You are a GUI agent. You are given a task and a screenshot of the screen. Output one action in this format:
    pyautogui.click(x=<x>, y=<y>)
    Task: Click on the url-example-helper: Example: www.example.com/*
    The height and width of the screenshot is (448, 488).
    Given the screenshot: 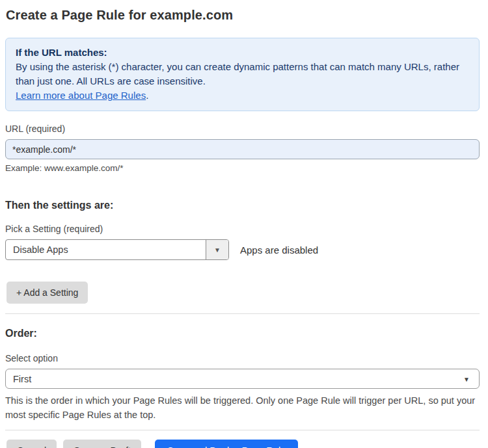 What is the action you would take?
    pyautogui.click(x=242, y=168)
    